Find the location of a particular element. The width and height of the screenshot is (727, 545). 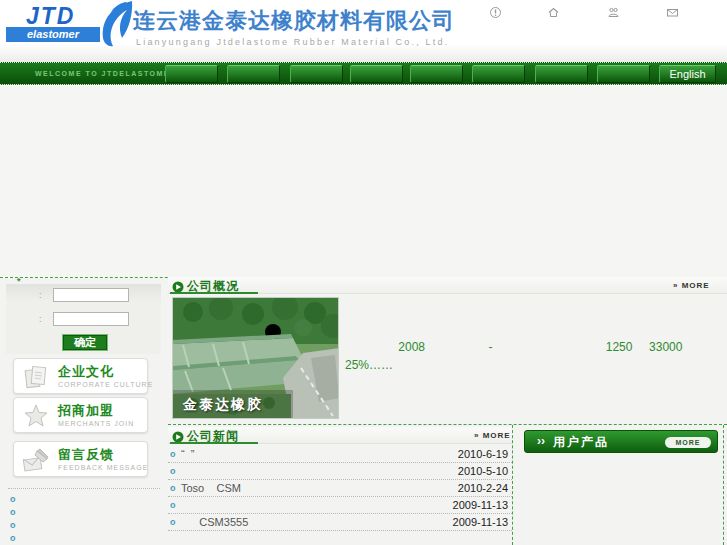

divider-dashed-vertical-left is located at coordinates (512, 485).